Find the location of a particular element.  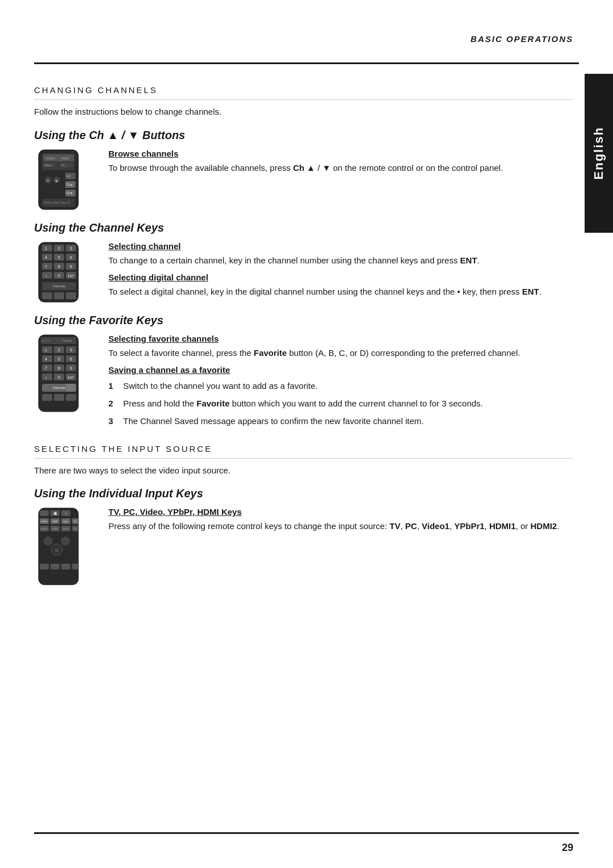

changing-channels-heading: CHANGING CHANNELS is located at coordinates (304, 90).